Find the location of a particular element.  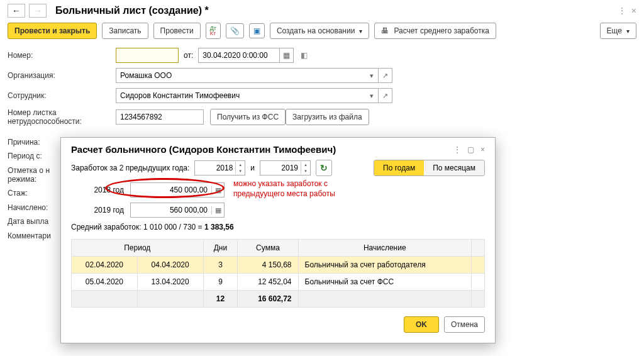

save-button: Записать is located at coordinates (125, 31).